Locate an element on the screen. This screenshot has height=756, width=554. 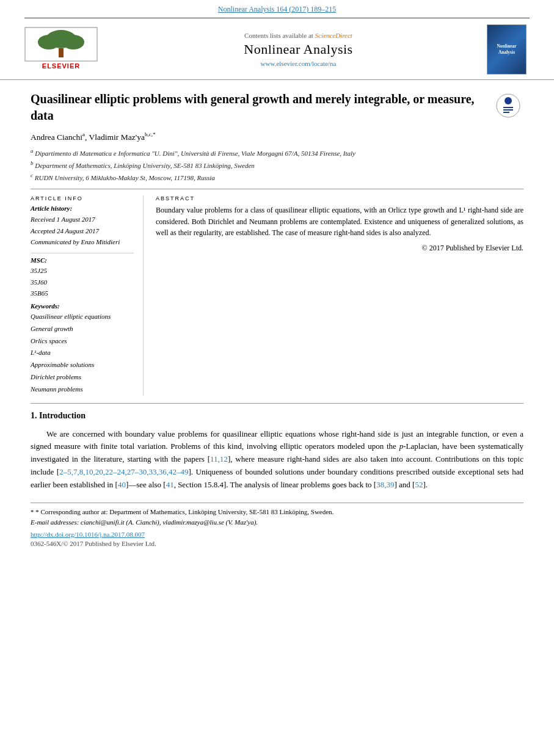
doi-link: http://dx.doi.org/10.1016/j.na.2017.08.0… is located at coordinates (277, 534).